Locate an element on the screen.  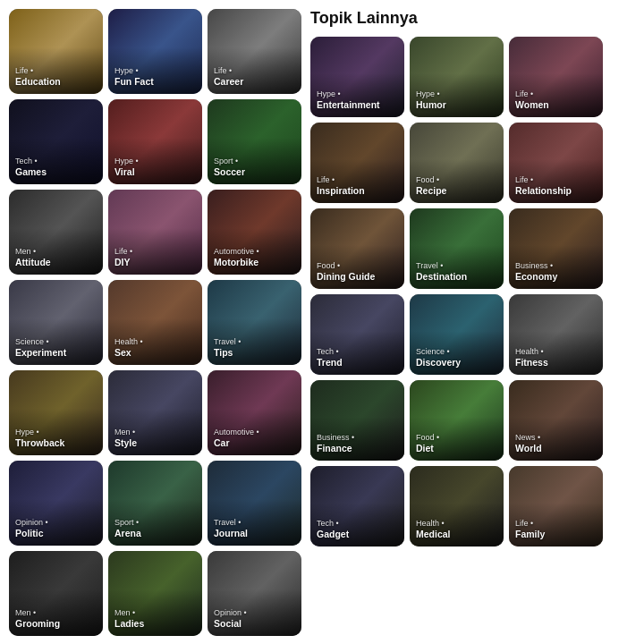
card-name: Motorbike is located at coordinates (236, 263).